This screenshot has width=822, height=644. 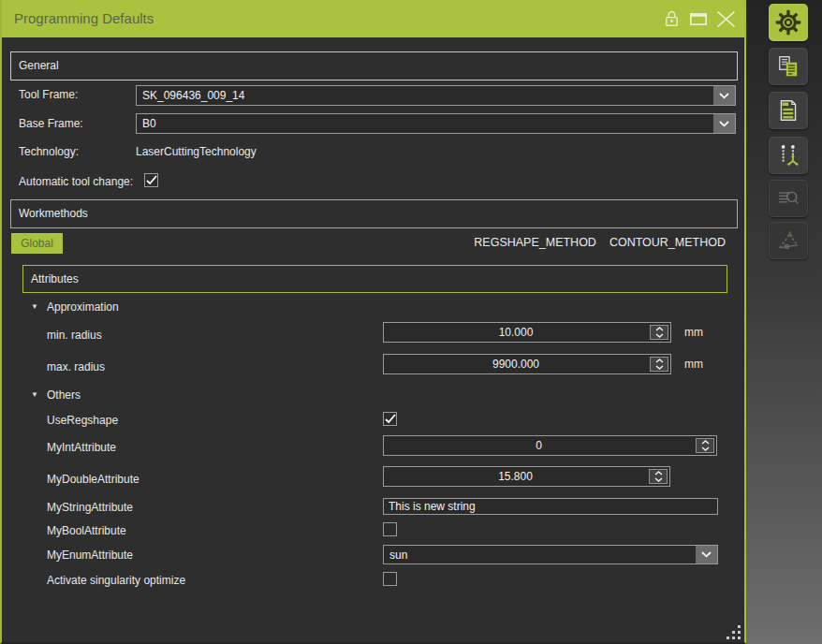 What do you see at coordinates (152, 180) in the screenshot?
I see `auto-tool-change-checkbox` at bounding box center [152, 180].